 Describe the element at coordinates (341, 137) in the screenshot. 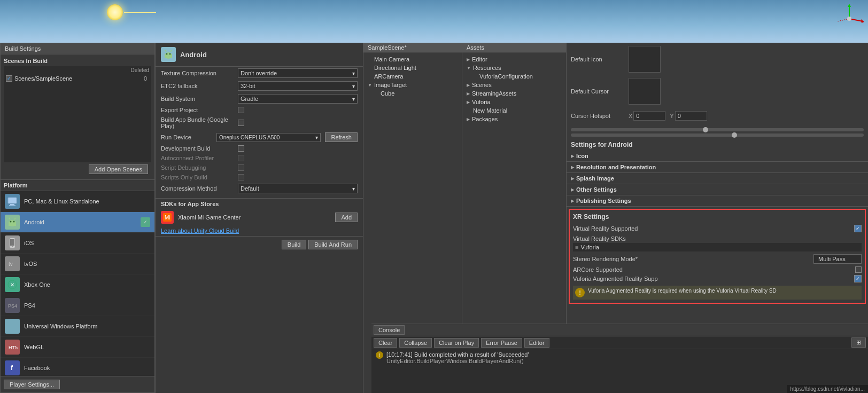

I see `run-device-refresh-button: Refresh` at that location.